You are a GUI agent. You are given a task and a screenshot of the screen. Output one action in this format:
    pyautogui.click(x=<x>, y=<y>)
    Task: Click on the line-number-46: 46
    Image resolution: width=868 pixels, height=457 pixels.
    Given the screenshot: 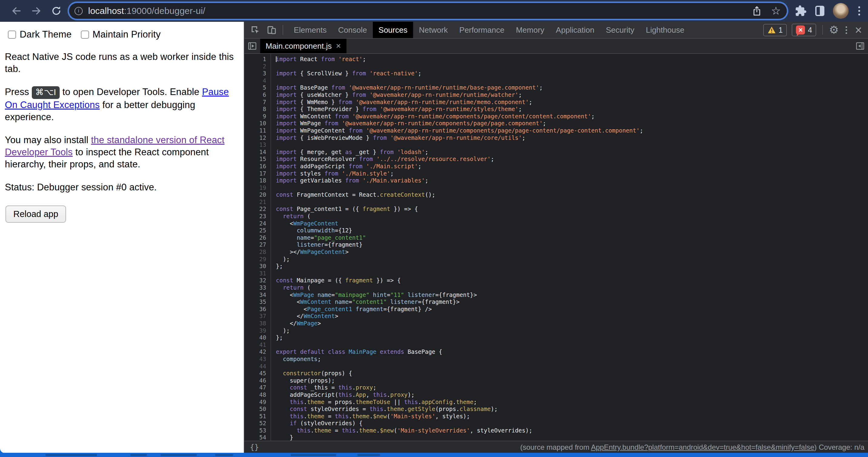 What is the action you would take?
    pyautogui.click(x=257, y=381)
    